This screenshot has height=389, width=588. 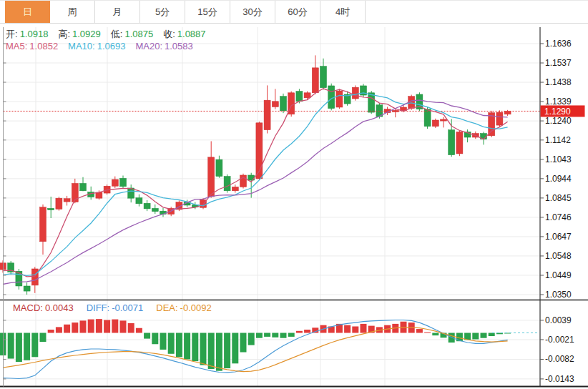 What do you see at coordinates (255, 350) in the screenshot?
I see `dea-line` at bounding box center [255, 350].